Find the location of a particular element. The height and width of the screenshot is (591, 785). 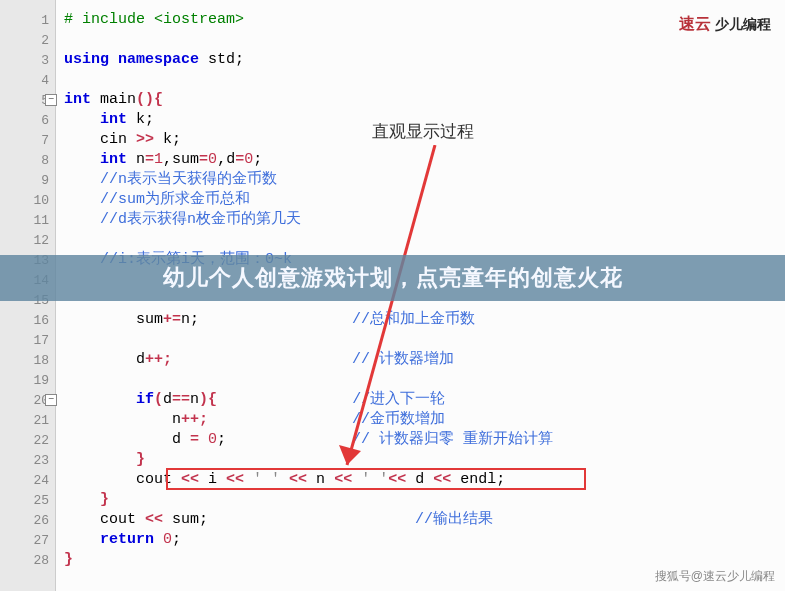

line-number: 27 is located at coordinates (28, 540).